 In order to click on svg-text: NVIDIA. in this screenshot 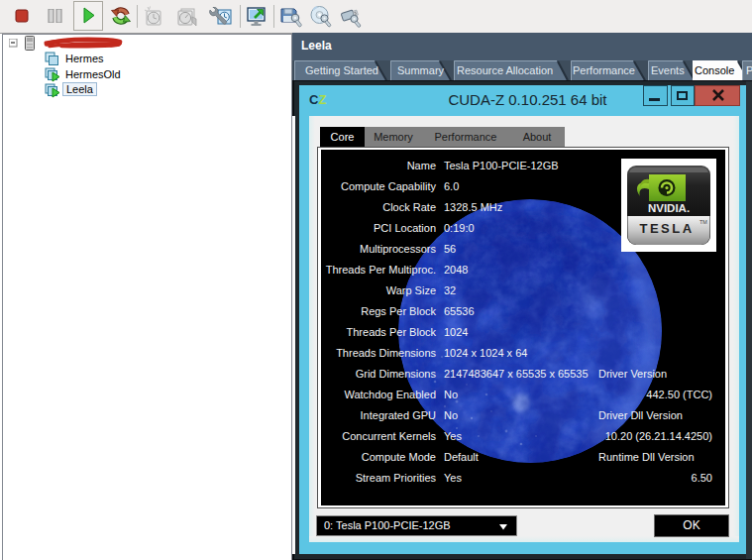, I will do `click(669, 208)`.